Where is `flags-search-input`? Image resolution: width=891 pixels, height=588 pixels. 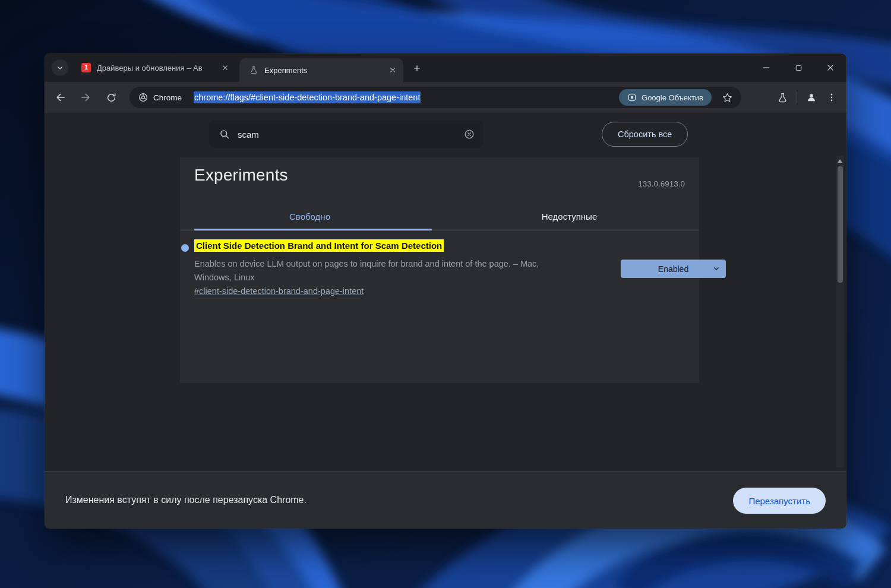 flags-search-input is located at coordinates (350, 134).